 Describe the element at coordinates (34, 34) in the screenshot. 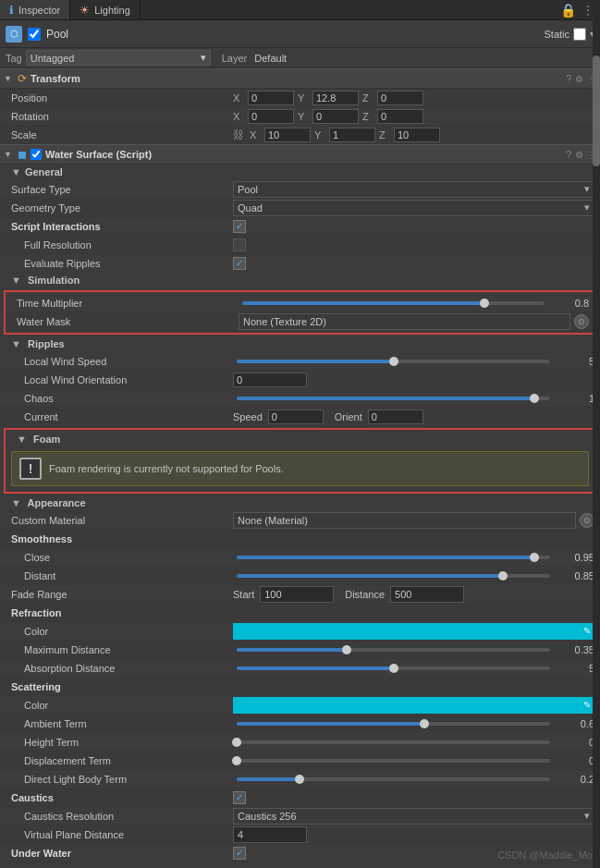

I see `active-checkbox` at that location.